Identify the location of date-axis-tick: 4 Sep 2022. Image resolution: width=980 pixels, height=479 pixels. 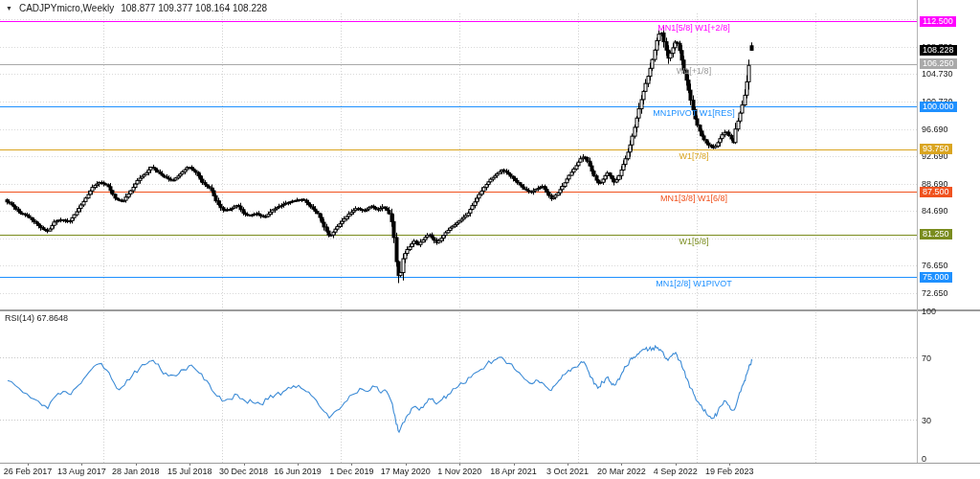
(676, 471).